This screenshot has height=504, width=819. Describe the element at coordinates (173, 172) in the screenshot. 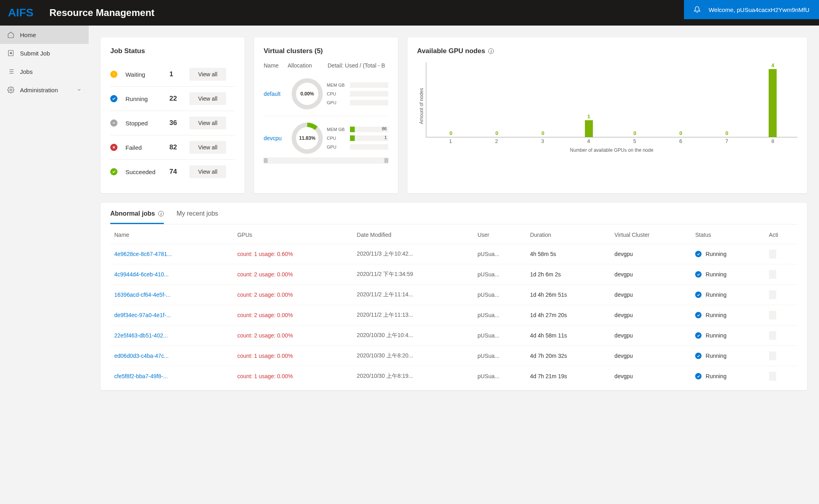

I see `job-status-row: Succeeded 74 View all` at that location.